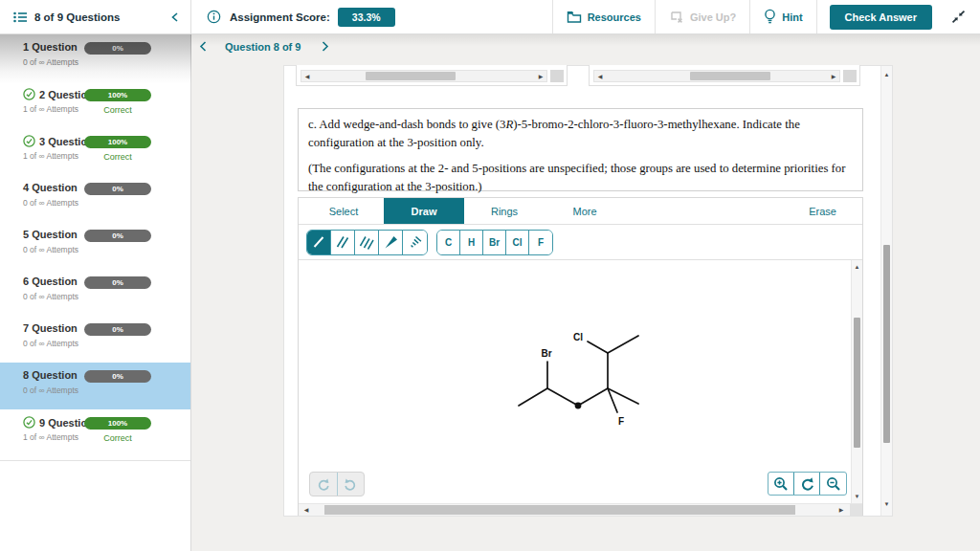  What do you see at coordinates (578, 406) in the screenshot?
I see `atom-vertex-dot` at bounding box center [578, 406].